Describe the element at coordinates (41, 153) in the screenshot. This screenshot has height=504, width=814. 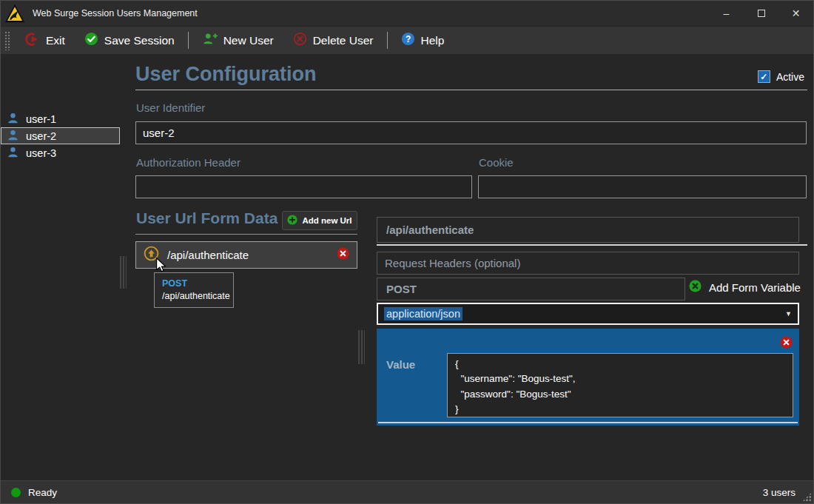
I see `user-item-label: user-3` at that location.